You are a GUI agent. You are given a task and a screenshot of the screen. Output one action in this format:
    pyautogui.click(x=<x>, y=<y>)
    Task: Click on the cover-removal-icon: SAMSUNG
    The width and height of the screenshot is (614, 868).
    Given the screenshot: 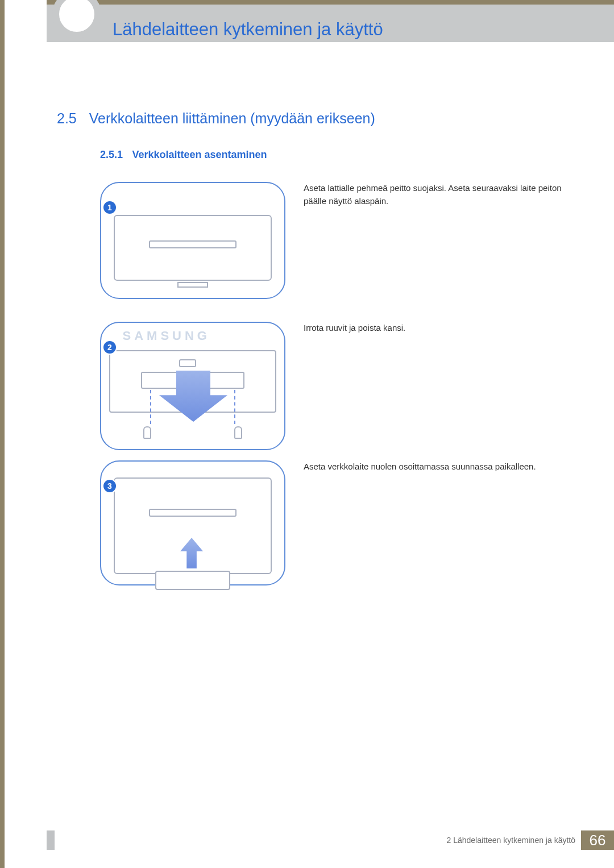 What is the action you would take?
    pyautogui.click(x=193, y=384)
    